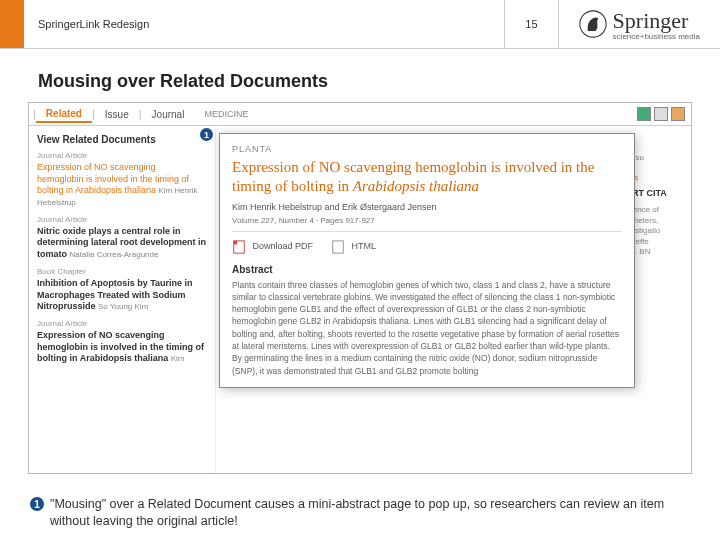 The width and height of the screenshot is (720, 540). What do you see at coordinates (12, 24) in the screenshot?
I see `accent-block` at bounding box center [12, 24].